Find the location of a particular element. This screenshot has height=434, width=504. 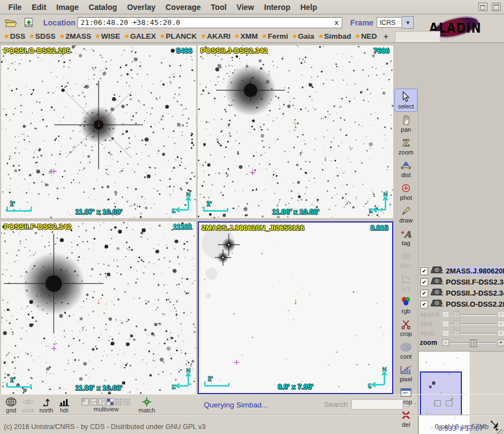

tab-2mass: ★2MASS is located at coordinates (75, 37).